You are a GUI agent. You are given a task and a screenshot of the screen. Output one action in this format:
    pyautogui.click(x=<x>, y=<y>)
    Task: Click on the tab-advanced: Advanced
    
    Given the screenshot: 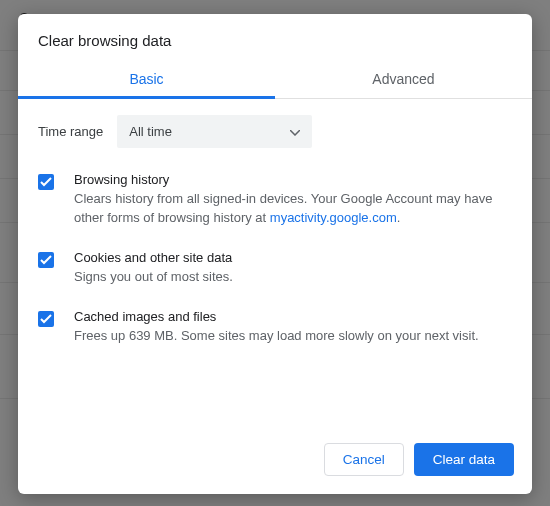 What is the action you would take?
    pyautogui.click(x=404, y=80)
    